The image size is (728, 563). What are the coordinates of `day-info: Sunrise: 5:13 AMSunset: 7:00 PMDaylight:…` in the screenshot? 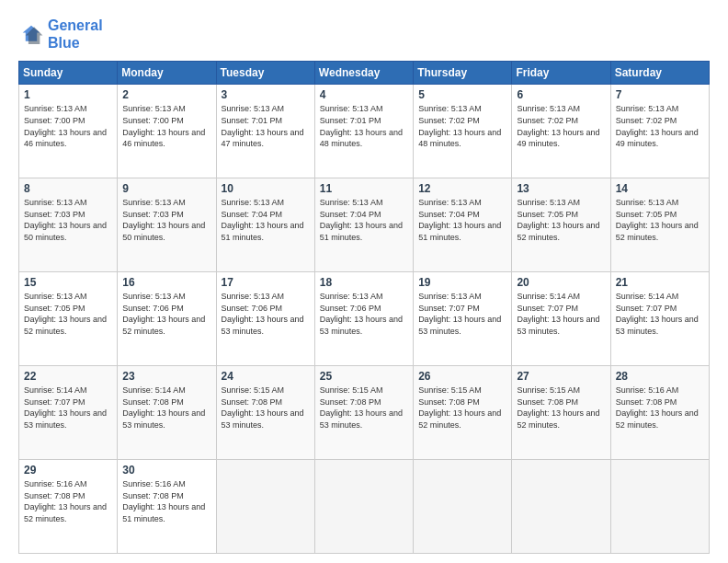 It's located at (68, 126).